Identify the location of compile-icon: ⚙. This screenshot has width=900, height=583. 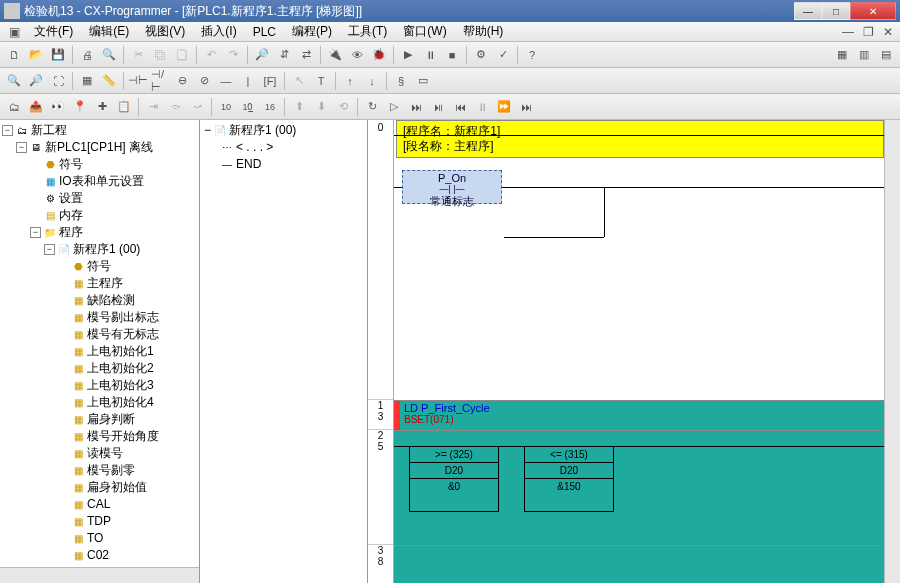
(481, 55).